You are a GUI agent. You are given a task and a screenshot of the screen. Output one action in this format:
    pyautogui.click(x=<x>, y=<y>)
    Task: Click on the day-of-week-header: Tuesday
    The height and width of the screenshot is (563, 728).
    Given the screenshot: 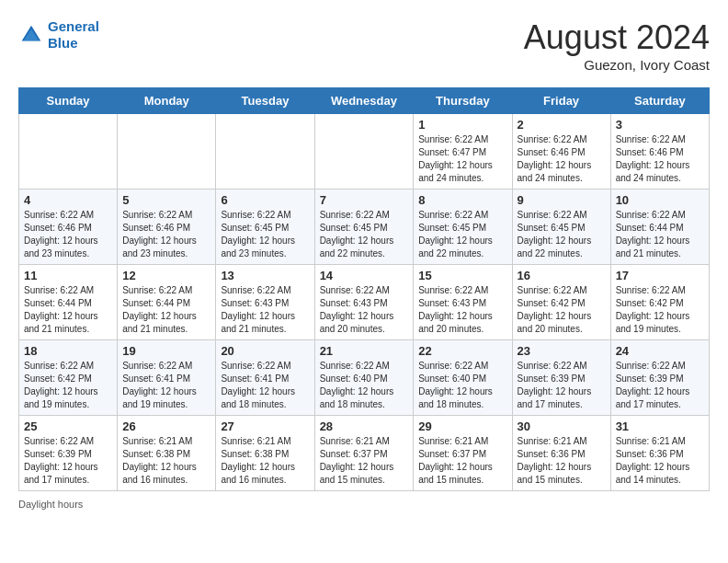 What is the action you would take?
    pyautogui.click(x=265, y=101)
    